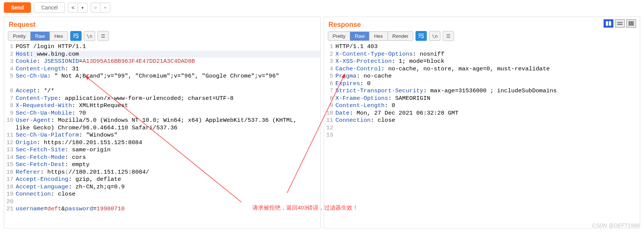  Describe the element at coordinates (73, 8) in the screenshot. I see `back-icon: <` at that location.